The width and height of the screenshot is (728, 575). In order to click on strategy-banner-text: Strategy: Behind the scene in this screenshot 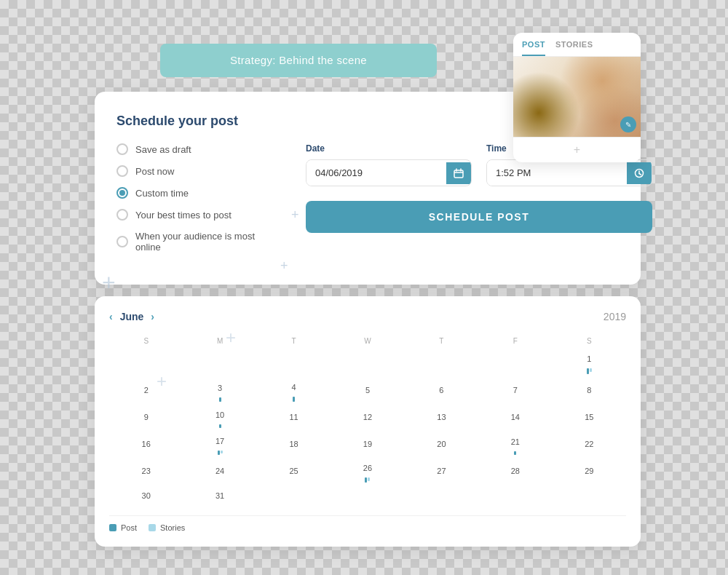, I will do `click(298, 60)`.